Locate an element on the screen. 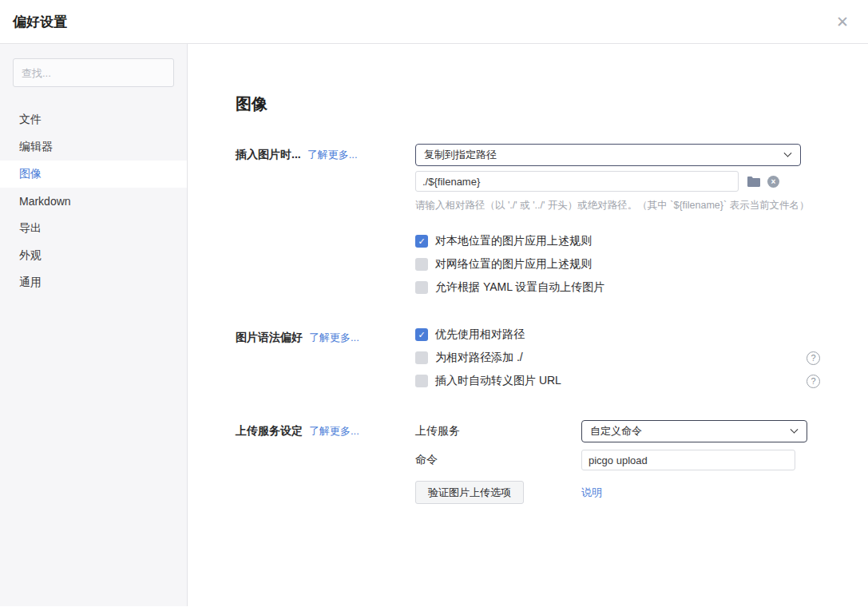  uploader-select-label: 上传服务 is located at coordinates (498, 431).